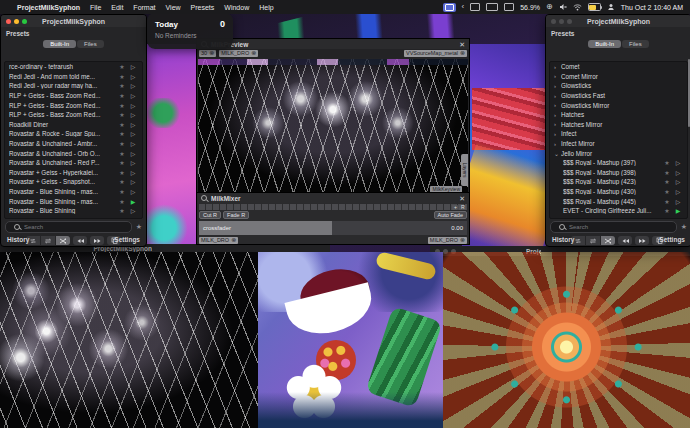 The height and width of the screenshot is (428, 690). I want to click on list-item: $$$ Royal - Mashup (398) ★ ▷, so click(618, 173).